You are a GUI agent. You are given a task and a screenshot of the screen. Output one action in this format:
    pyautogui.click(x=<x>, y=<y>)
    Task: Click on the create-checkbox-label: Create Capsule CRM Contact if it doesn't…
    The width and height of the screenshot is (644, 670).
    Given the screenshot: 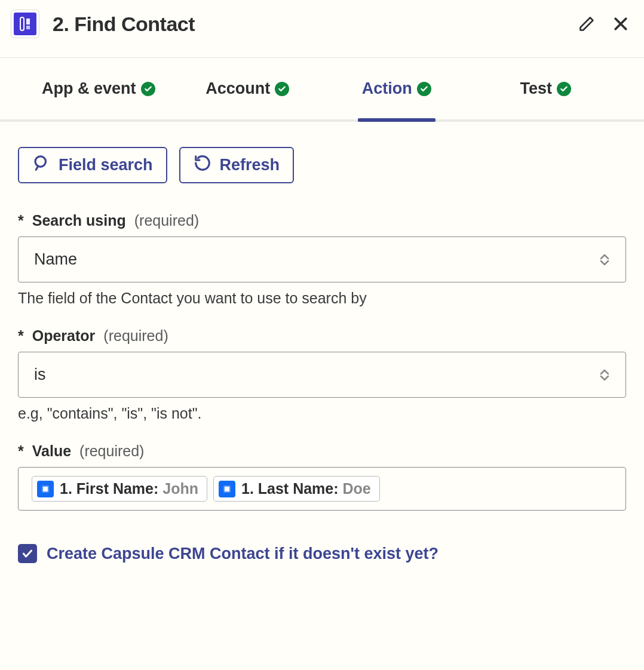 What is the action you would take?
    pyautogui.click(x=243, y=554)
    